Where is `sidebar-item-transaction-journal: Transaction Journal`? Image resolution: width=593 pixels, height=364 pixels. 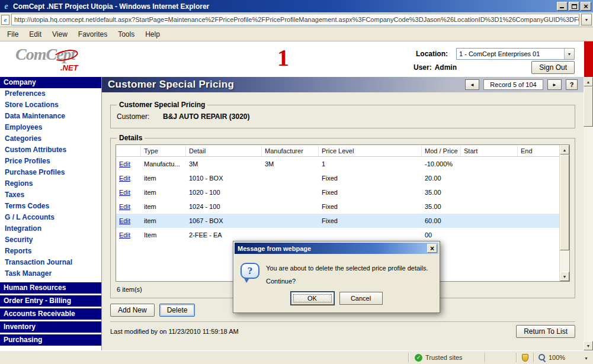 sidebar-item-transaction-journal: Transaction Journal is located at coordinates (51, 263).